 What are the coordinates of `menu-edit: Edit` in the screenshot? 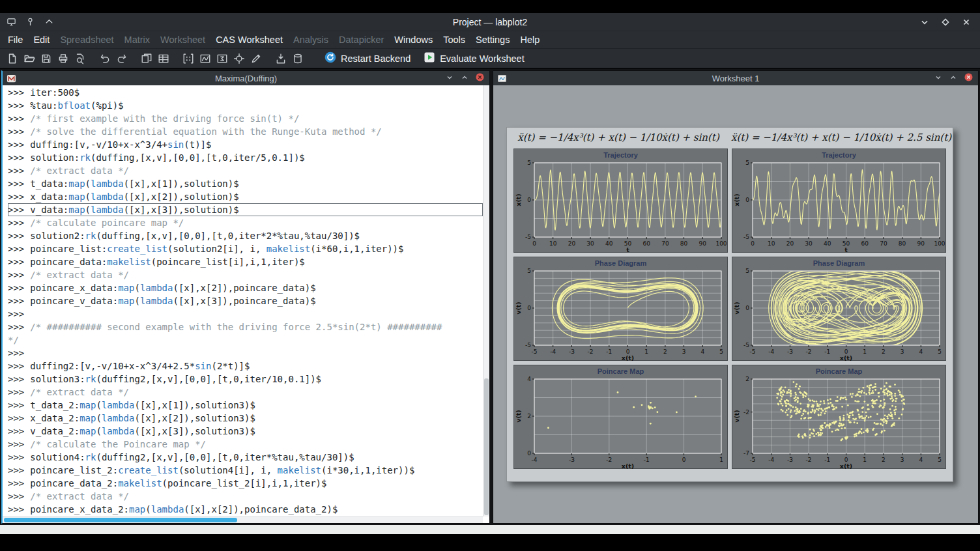 It's located at (42, 40).